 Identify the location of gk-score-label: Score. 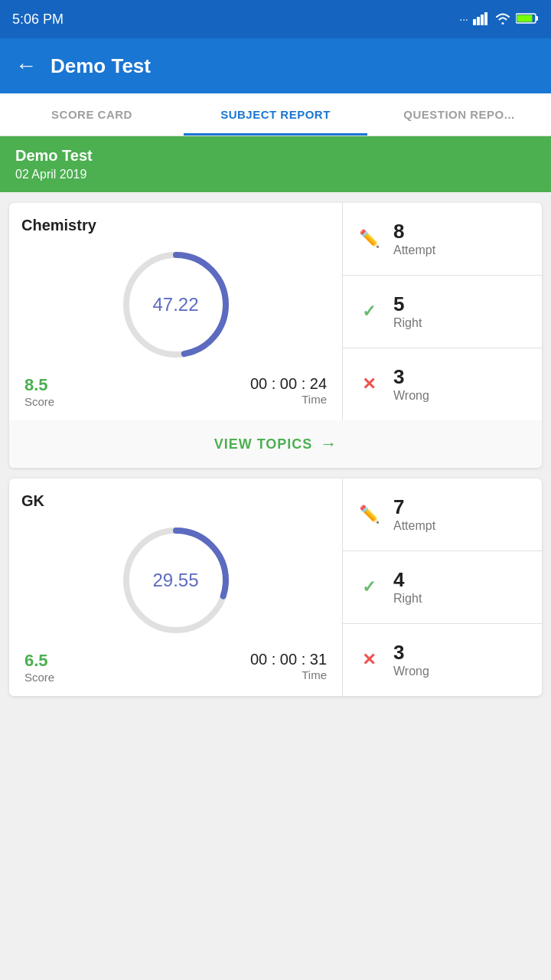
(40, 677).